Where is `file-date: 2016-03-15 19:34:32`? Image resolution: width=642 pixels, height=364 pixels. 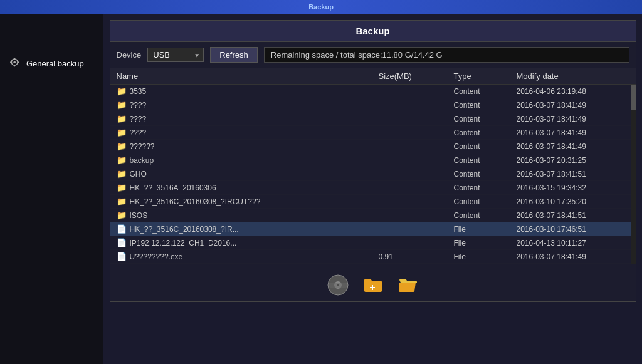 file-date: 2016-03-15 19:34:32 is located at coordinates (573, 188).